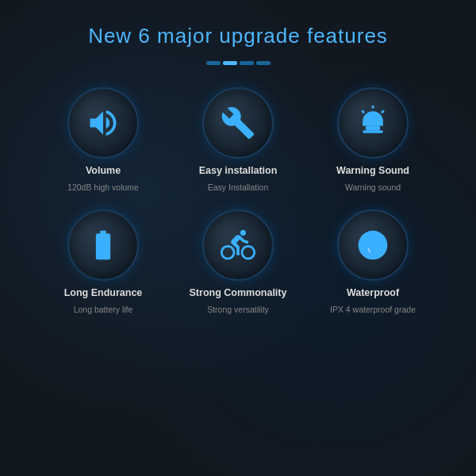 The height and width of the screenshot is (476, 476). Describe the element at coordinates (103, 171) in the screenshot. I see `volume-title: Volume` at that location.